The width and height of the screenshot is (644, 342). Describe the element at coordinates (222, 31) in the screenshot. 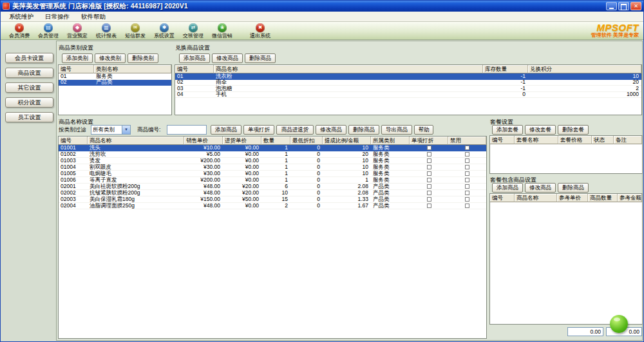

I see `toolbar-item-wechat: ❀ 微信营销` at that location.